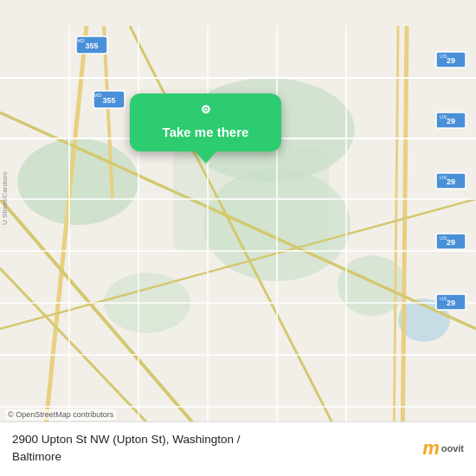 The image size is (476, 476). I want to click on moovit-brand-text: oovit, so click(453, 448).